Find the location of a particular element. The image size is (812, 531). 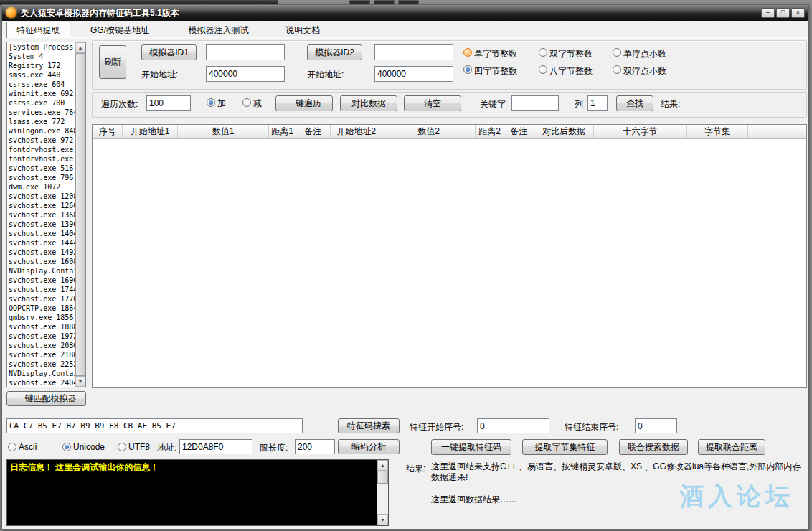

keyword-input is located at coordinates (535, 103).